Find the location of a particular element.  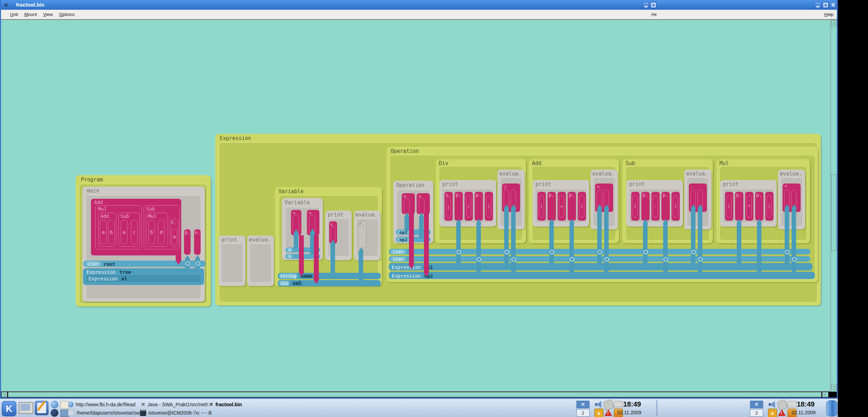

op-glyph: + is located at coordinates (598, 187).